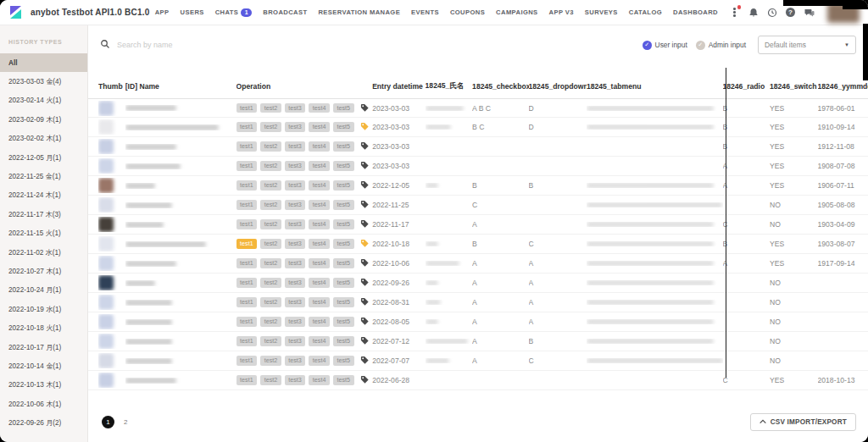  I want to click on nav-item-users: USERS, so click(192, 12).